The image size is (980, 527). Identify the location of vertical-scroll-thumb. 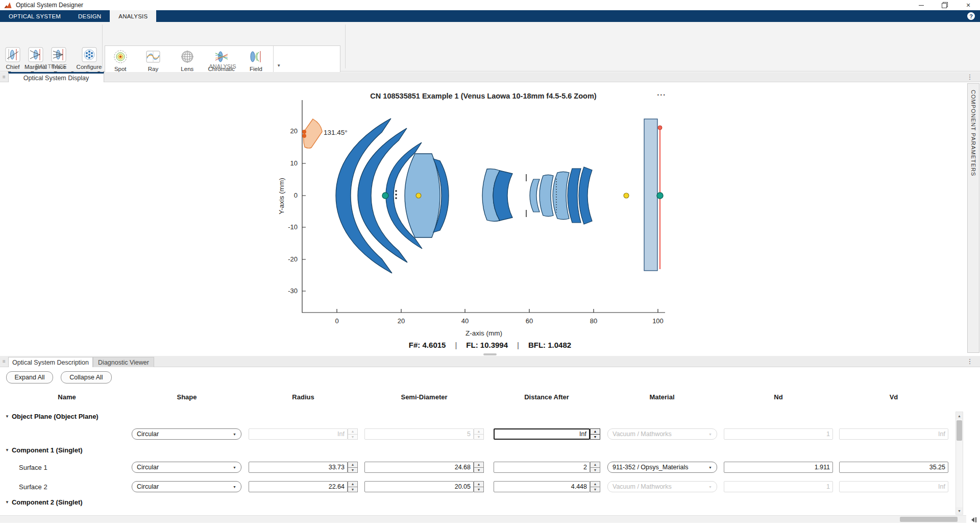
(960, 430).